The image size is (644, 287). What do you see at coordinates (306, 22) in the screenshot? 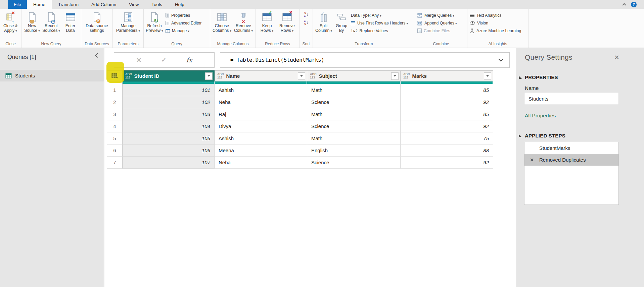
I see `sort-descending-button: ZA↓` at bounding box center [306, 22].